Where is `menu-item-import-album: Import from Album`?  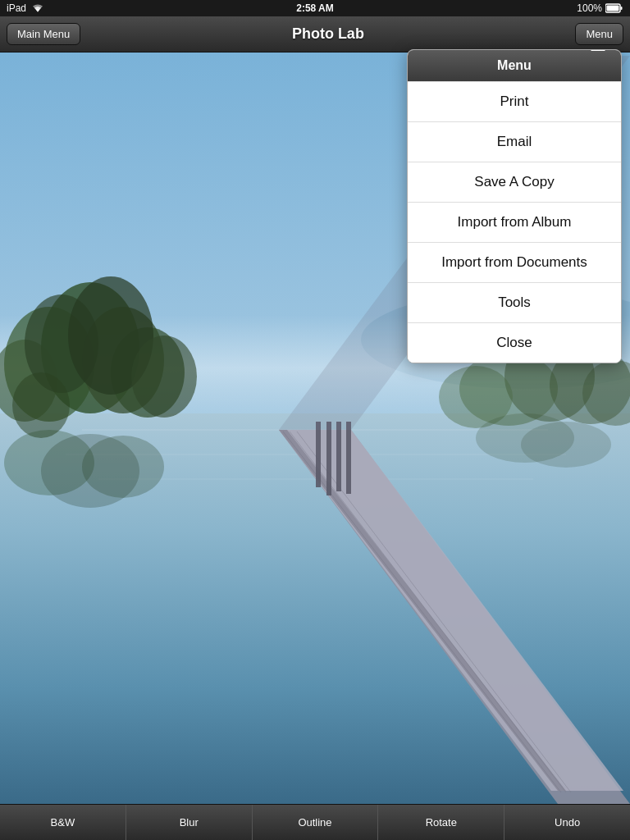 menu-item-import-album: Import from Album is located at coordinates (514, 221).